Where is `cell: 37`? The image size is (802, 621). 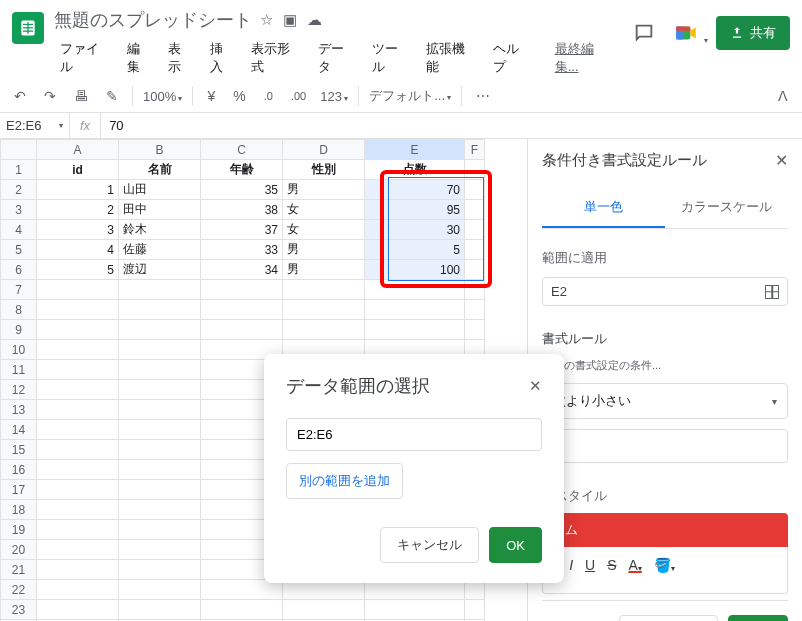
cell: 37 is located at coordinates (242, 230).